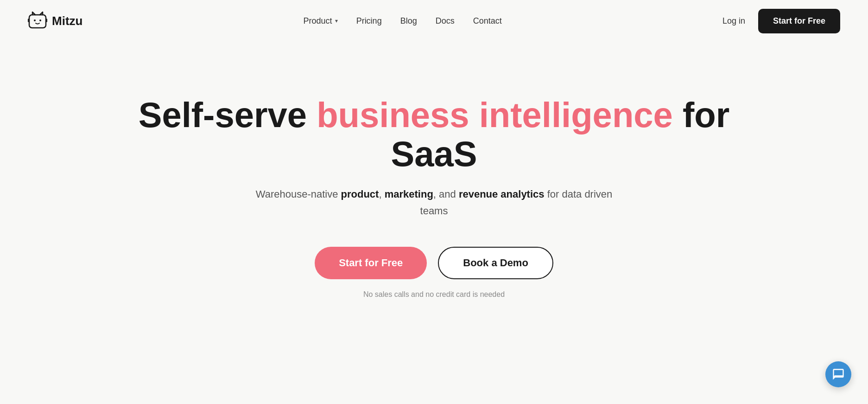 This screenshot has width=868, height=404. I want to click on nav-item-product: Product ▾, so click(321, 21).